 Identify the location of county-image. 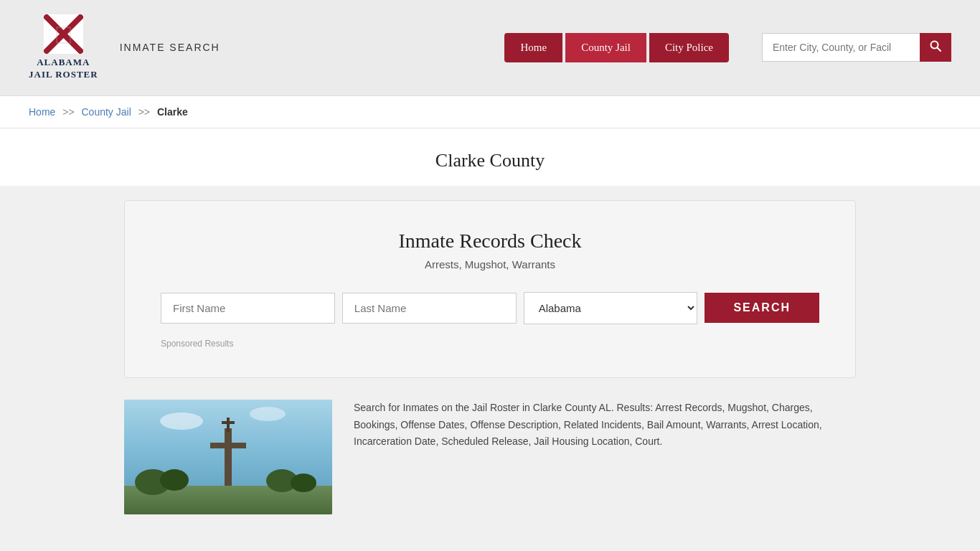
(228, 457).